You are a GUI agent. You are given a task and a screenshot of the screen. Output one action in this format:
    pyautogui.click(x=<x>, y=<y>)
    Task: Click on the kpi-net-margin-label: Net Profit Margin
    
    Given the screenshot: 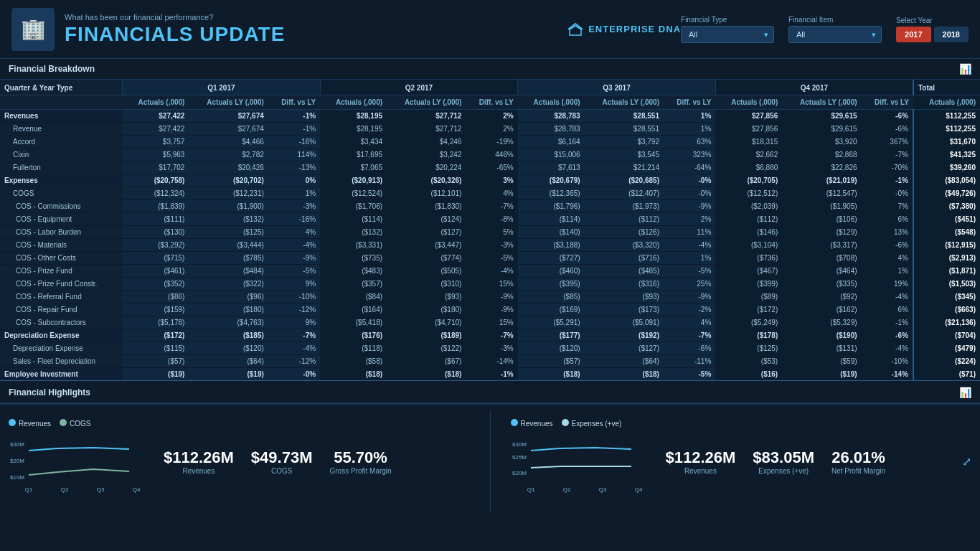 What is the action you would take?
    pyautogui.click(x=858, y=471)
    